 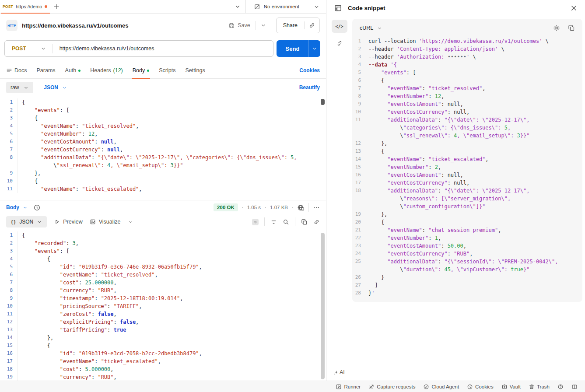 I want to click on filter-icon, so click(x=274, y=222).